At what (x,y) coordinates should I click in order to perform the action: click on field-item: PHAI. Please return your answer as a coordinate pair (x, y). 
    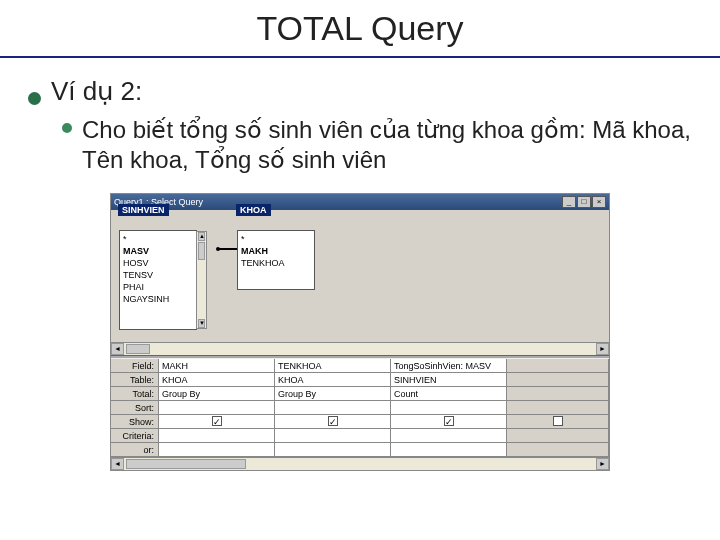
    Looking at the image, I should click on (158, 287).